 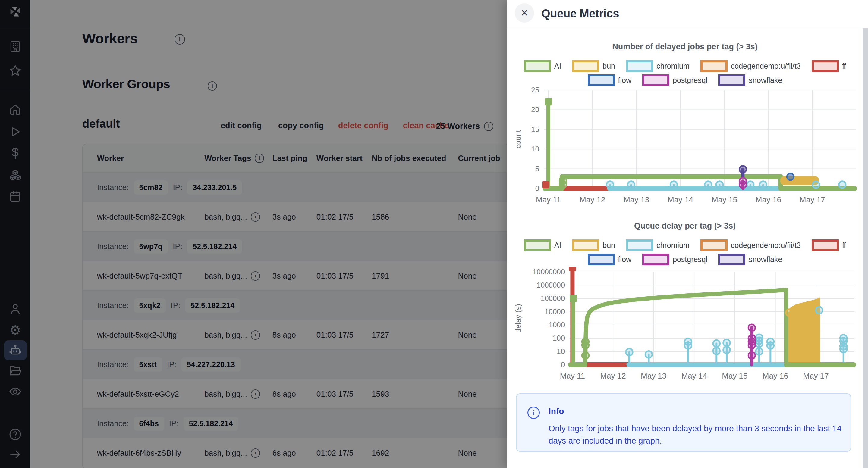 What do you see at coordinates (534, 413) in the screenshot?
I see `info-icon: i` at bounding box center [534, 413].